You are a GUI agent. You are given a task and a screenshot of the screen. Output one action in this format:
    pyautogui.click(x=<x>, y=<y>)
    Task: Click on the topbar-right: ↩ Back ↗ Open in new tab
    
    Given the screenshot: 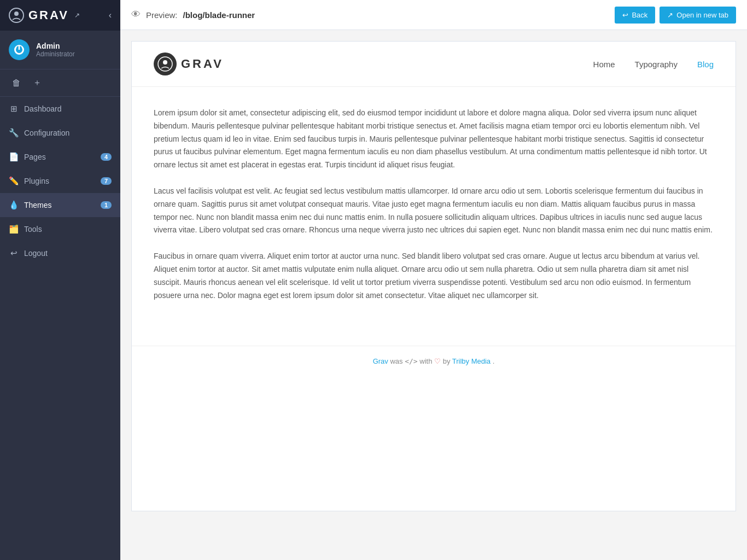 What is the action you would take?
    pyautogui.click(x=675, y=15)
    